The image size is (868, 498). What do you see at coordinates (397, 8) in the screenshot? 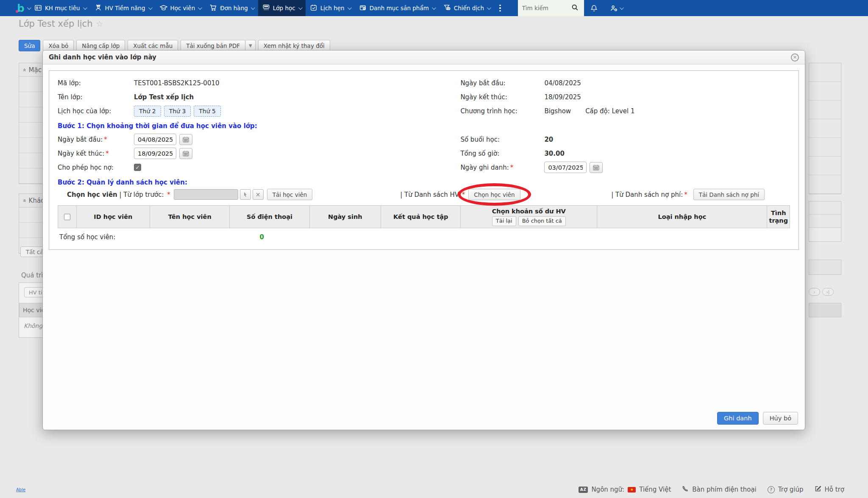
I see `nav-item-danh-muc-san-pham: Danh mục sản phẩm` at bounding box center [397, 8].